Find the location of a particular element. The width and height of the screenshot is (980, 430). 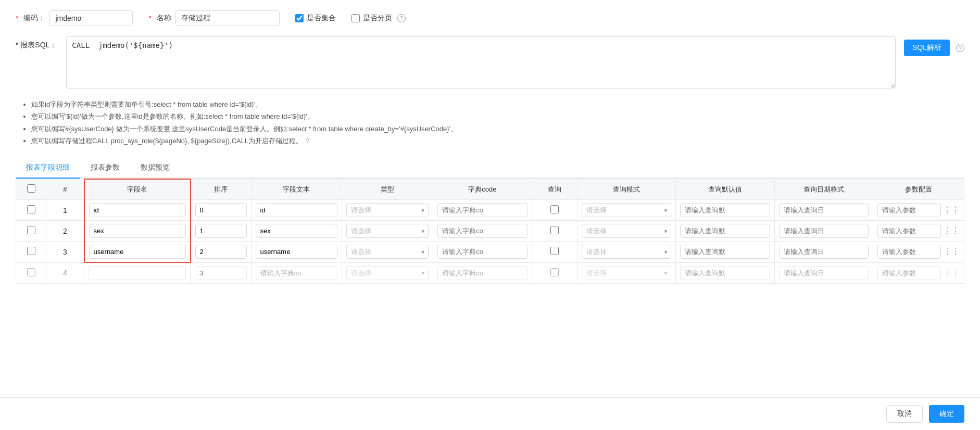

row1-fieldname-cell is located at coordinates (137, 210).